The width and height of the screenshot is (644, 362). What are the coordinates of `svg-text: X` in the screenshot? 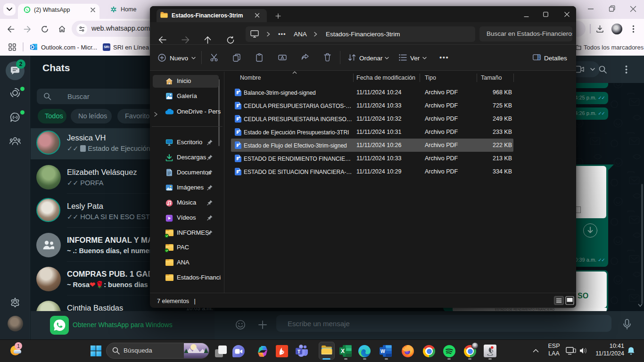 It's located at (343, 351).